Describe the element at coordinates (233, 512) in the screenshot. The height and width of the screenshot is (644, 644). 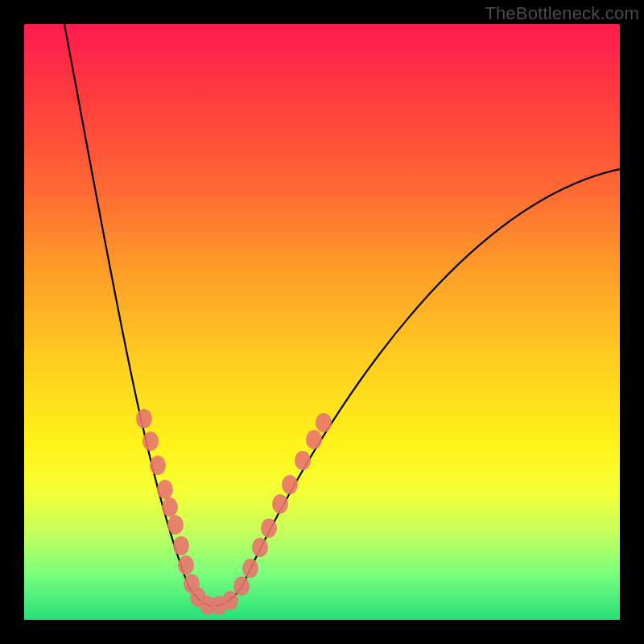
I see `bead-group` at that location.